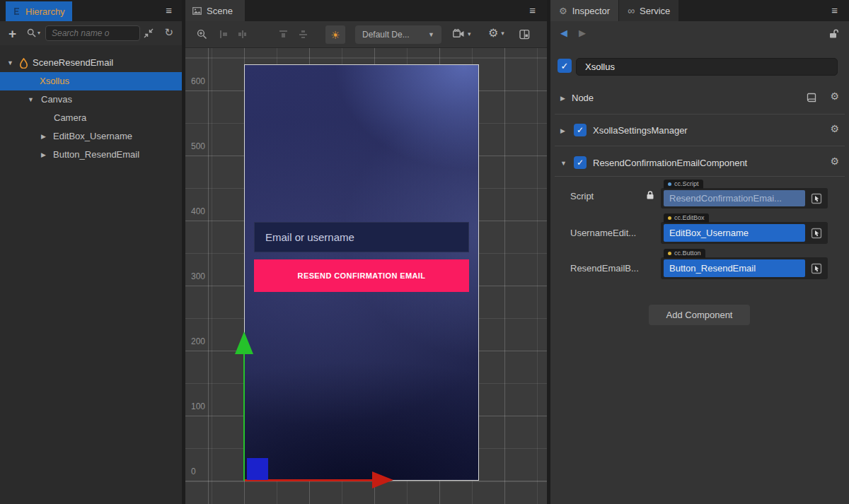 This screenshot has height=504, width=849. What do you see at coordinates (707, 66) in the screenshot?
I see `node-name-field: Xsollus` at bounding box center [707, 66].